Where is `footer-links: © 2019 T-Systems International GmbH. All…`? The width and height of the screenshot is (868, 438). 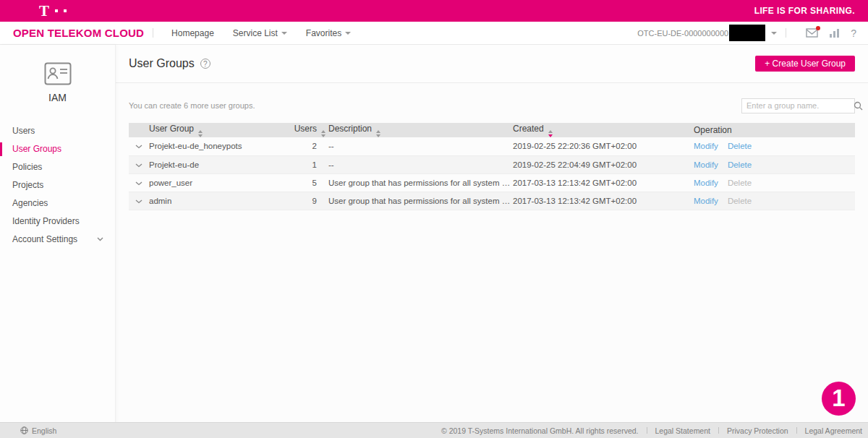
footer-links: © 2019 T-Systems International GmbH. All… is located at coordinates (652, 431).